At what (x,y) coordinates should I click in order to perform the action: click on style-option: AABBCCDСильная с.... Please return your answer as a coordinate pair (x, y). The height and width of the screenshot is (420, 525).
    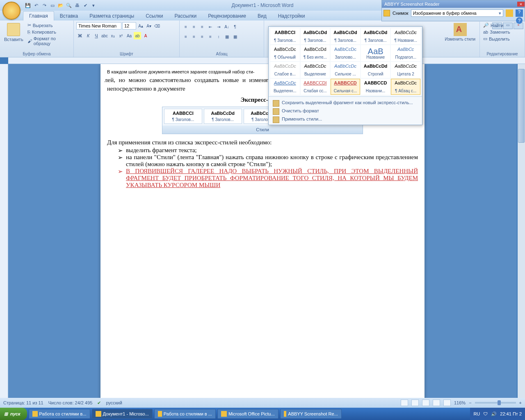
    Looking at the image, I should click on (345, 87).